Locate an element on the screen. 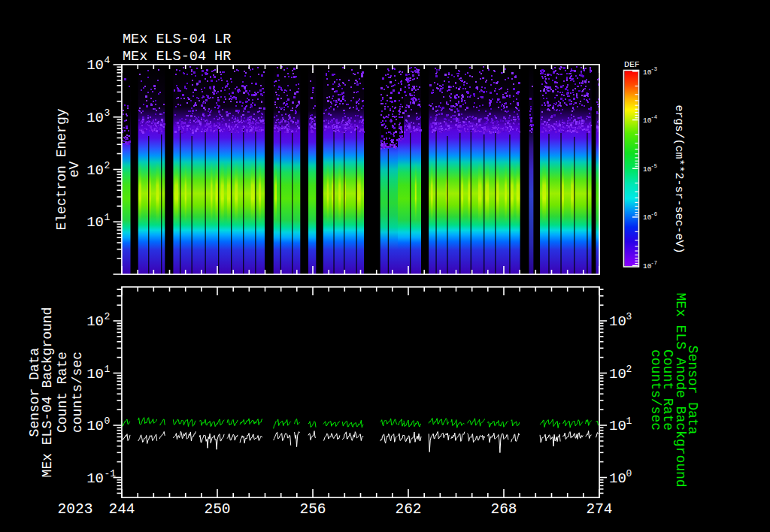 The image size is (770, 532). svg-text: MEx ELS-04 LR is located at coordinates (177, 39).